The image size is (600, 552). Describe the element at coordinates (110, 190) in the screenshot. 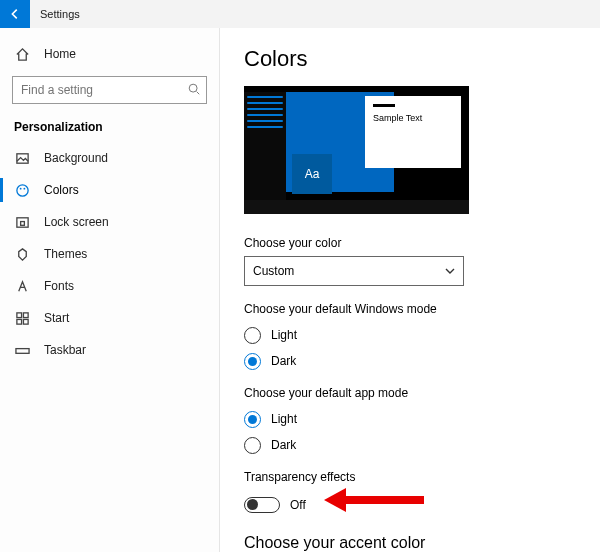

I see `sidebar-item-colors: Colors` at that location.